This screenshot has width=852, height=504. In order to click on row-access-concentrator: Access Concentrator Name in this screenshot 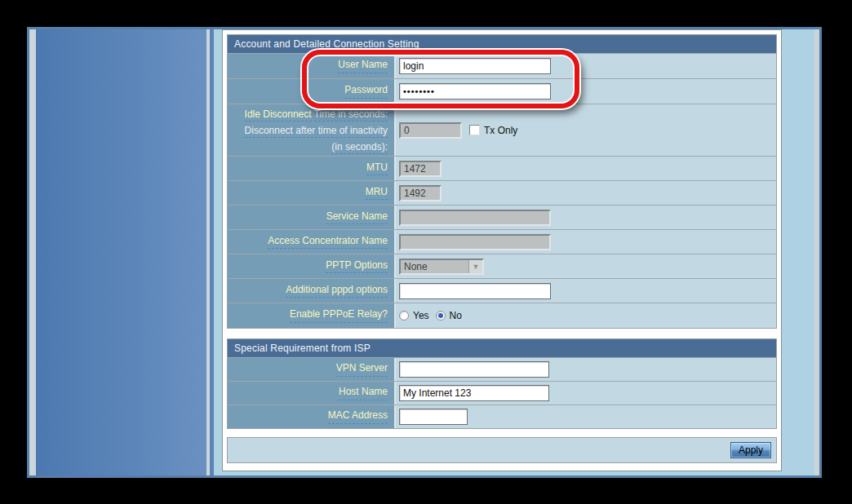, I will do `click(502, 241)`.